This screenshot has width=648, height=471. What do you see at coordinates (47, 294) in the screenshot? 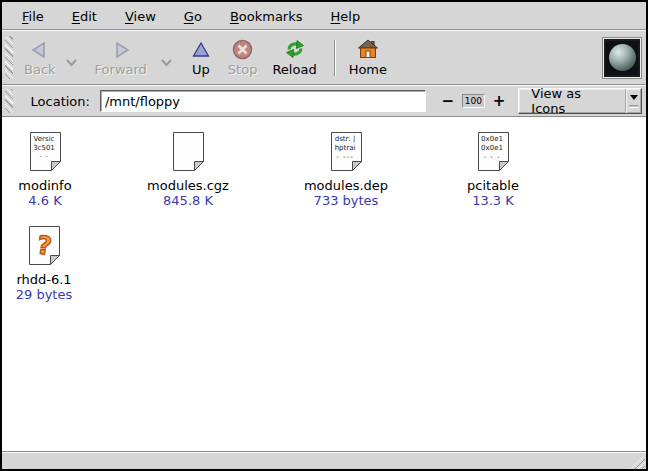
I see `file-size: 29 bytes` at bounding box center [47, 294].